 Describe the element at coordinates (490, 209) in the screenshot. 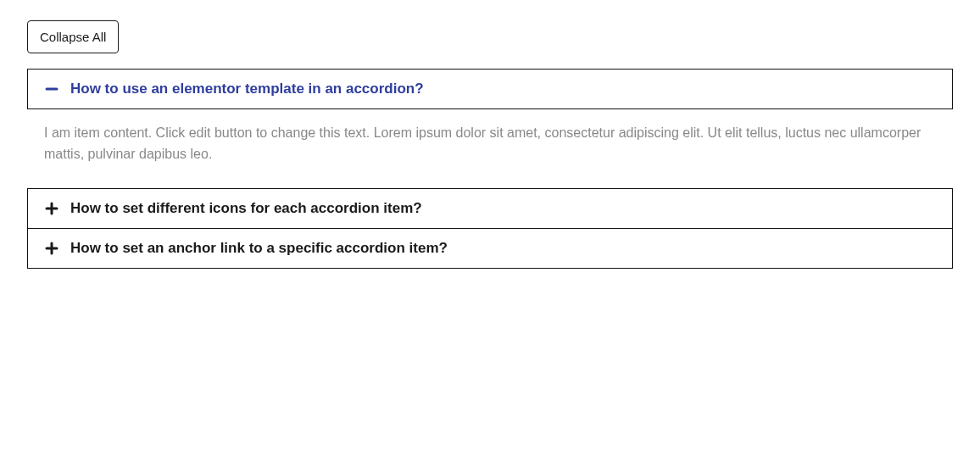

I see `accordion-item: How to set different icons for each acco…` at that location.